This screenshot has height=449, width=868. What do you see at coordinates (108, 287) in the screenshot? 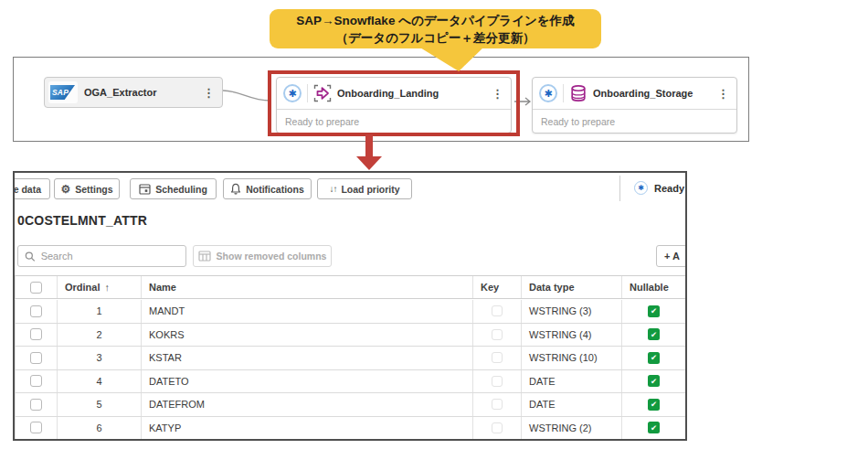
I see `sort-ascending-icon: ↑` at bounding box center [108, 287].